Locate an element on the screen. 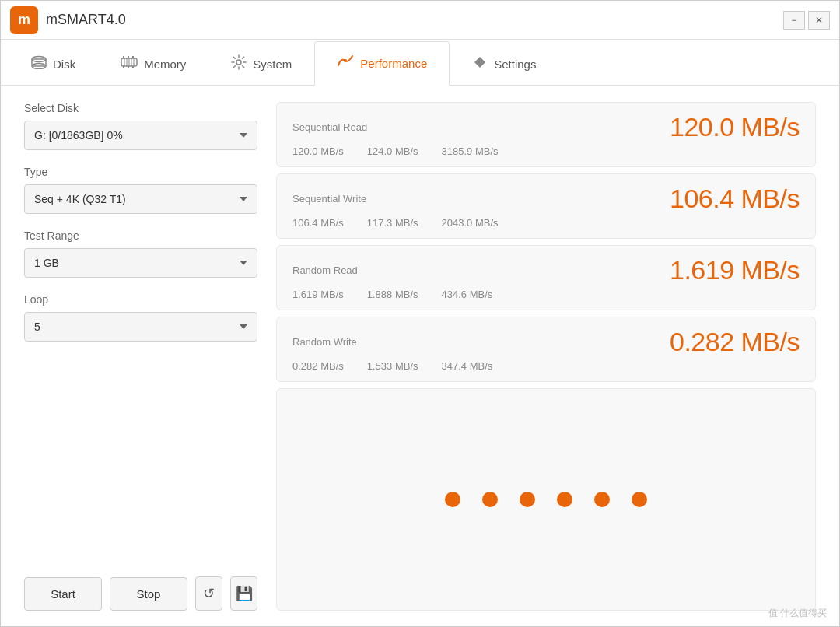  metric-value-2: 1.619 MB/s is located at coordinates (734, 271).